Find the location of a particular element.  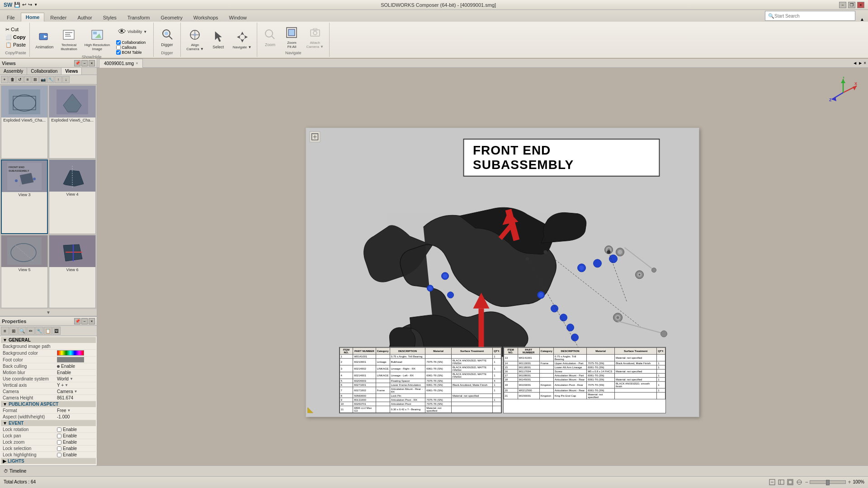

general-section-header: ▼ GENERAL is located at coordinates (48, 340).